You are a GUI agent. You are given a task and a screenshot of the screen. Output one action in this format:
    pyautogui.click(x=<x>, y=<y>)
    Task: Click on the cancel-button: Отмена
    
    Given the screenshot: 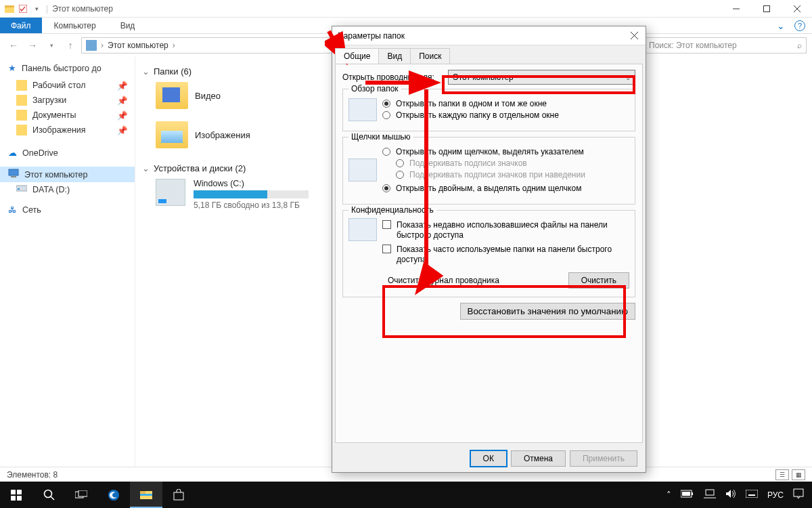 What is the action you would take?
    pyautogui.click(x=539, y=459)
    